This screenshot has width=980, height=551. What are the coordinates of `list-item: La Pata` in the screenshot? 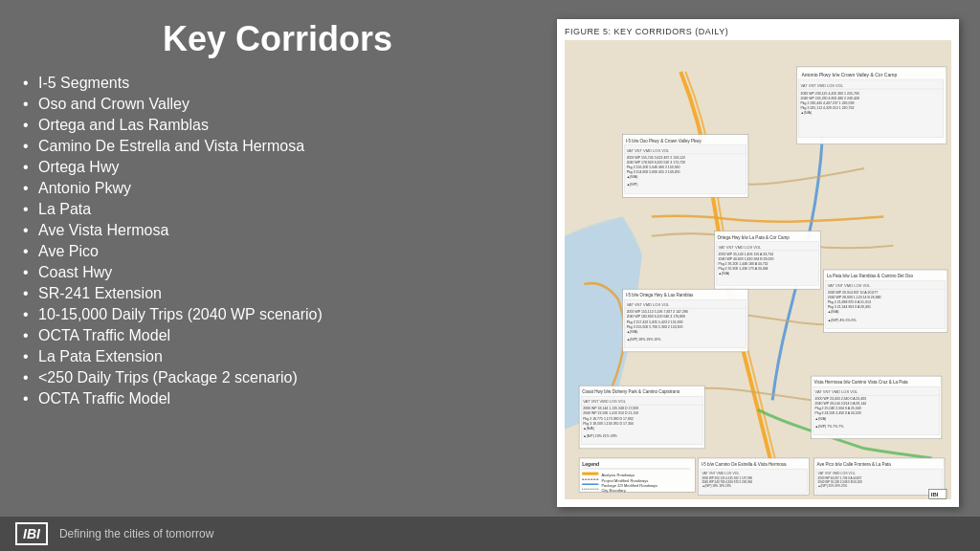 It's located at (278, 209).